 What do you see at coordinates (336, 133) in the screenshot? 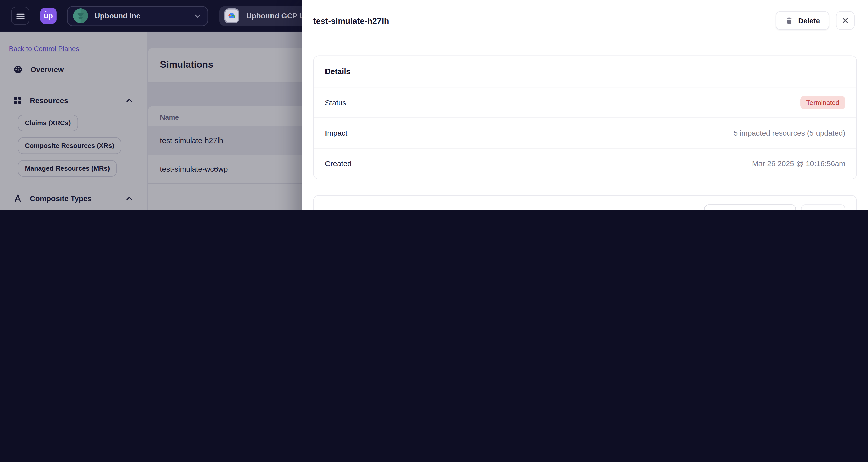
I see `impact-label: Impact` at bounding box center [336, 133].